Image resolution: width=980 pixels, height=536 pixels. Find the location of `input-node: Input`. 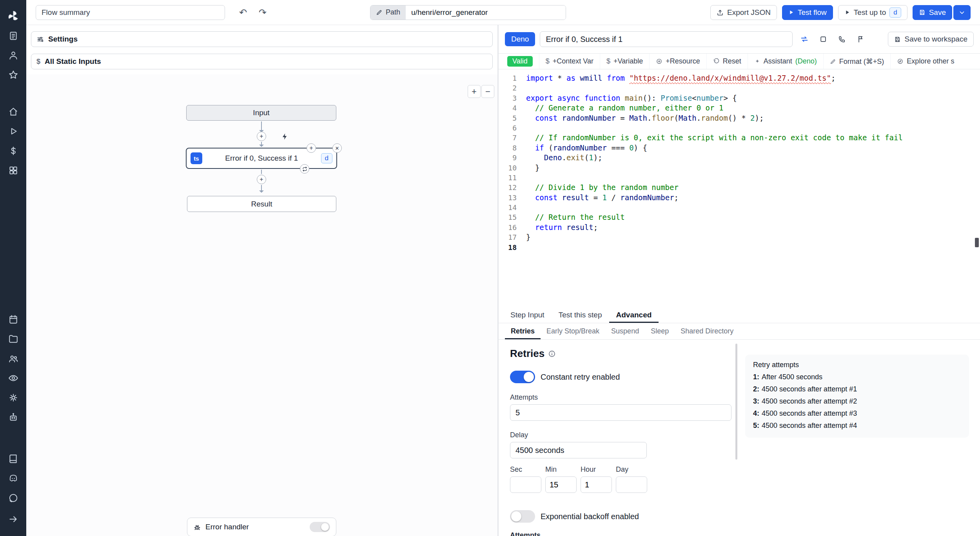

input-node: Input is located at coordinates (261, 113).